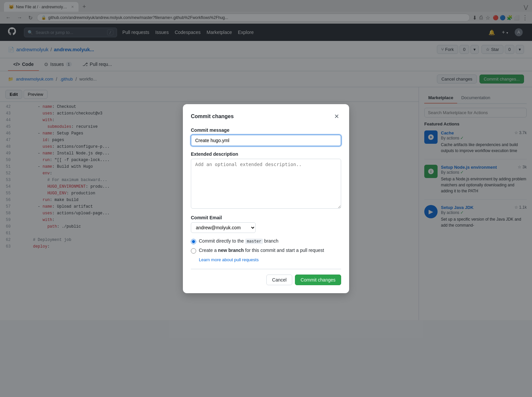 The image size is (532, 397). What do you see at coordinates (266, 251) in the screenshot?
I see `radio-commit-branch: Create a new branch for this commit and …` at bounding box center [266, 251].